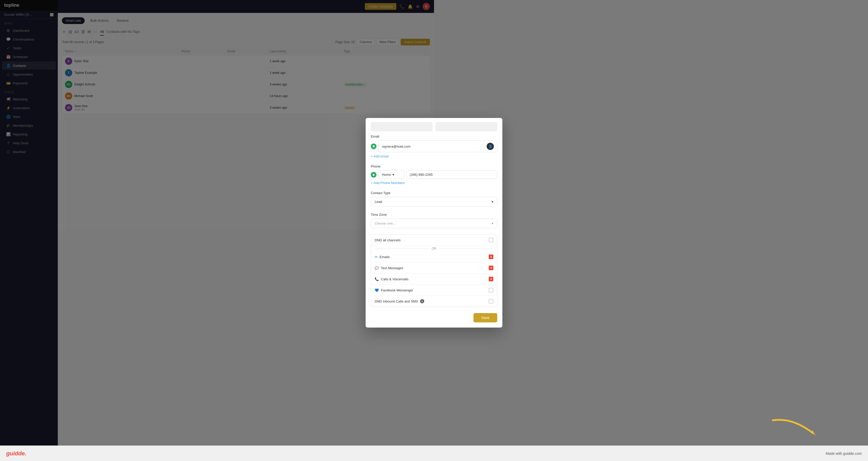  What do you see at coordinates (402, 193) in the screenshot?
I see `contact-type-label: Contact Type` at bounding box center [402, 193].